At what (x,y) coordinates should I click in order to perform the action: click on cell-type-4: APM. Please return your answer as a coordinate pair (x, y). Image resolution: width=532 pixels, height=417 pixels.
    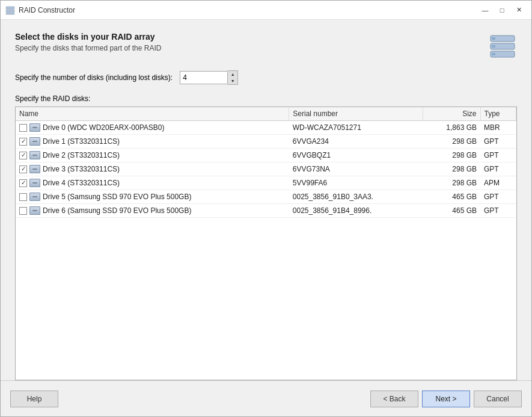
    Looking at the image, I should click on (498, 183).